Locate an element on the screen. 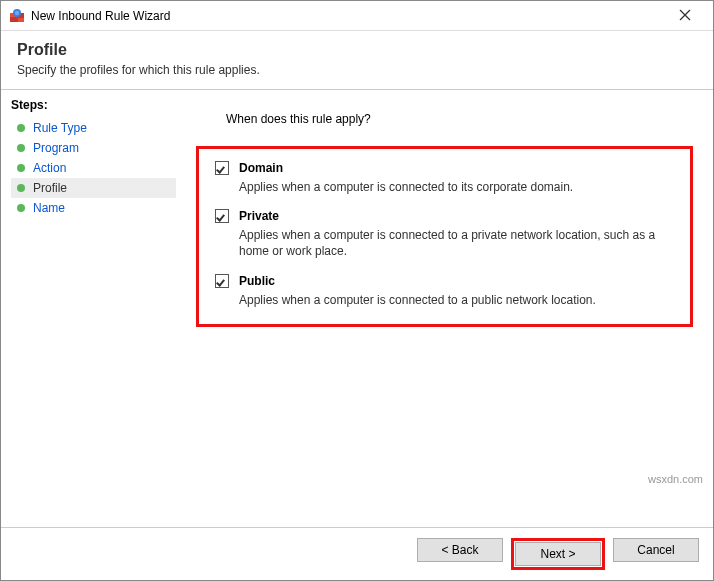 The image size is (714, 581). steps-heading: Steps: is located at coordinates (94, 105).